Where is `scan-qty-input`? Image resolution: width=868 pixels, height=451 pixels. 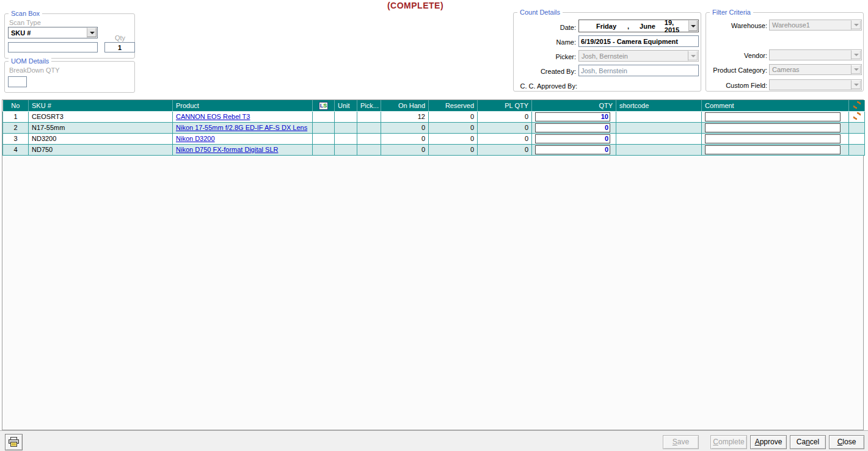 scan-qty-input is located at coordinates (120, 48).